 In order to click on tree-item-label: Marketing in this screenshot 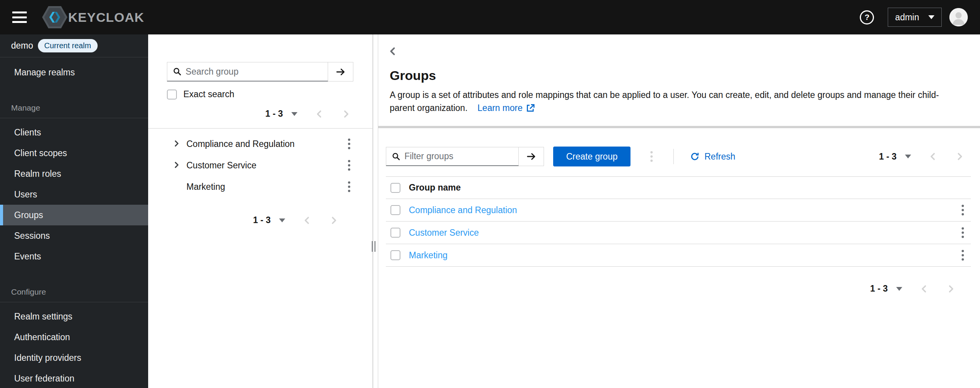, I will do `click(206, 187)`.